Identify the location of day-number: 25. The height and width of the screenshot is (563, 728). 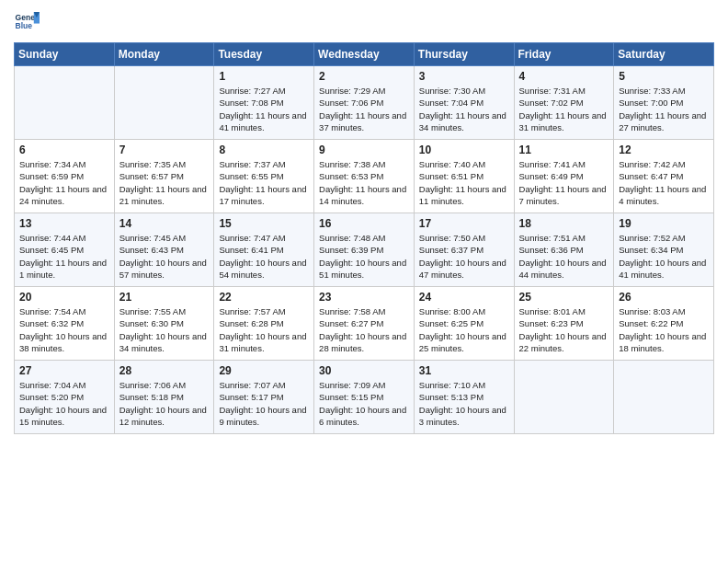
(564, 297).